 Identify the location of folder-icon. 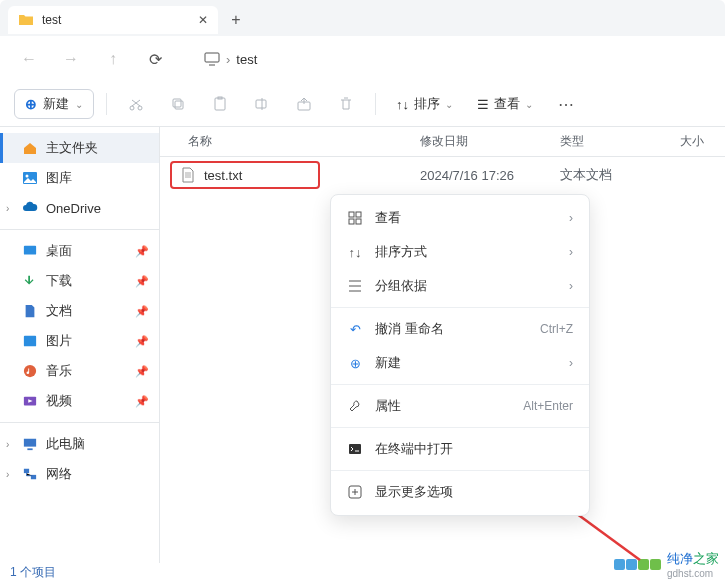
(26, 20).